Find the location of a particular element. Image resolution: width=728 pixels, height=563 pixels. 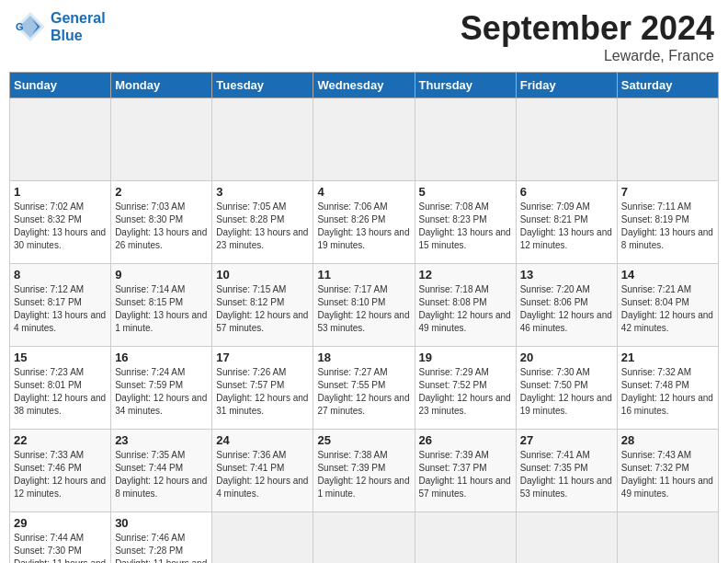

calendar-cell: 9Sunrise: 7:14 AMSunset: 8:15 PMDaylight… is located at coordinates (162, 305).